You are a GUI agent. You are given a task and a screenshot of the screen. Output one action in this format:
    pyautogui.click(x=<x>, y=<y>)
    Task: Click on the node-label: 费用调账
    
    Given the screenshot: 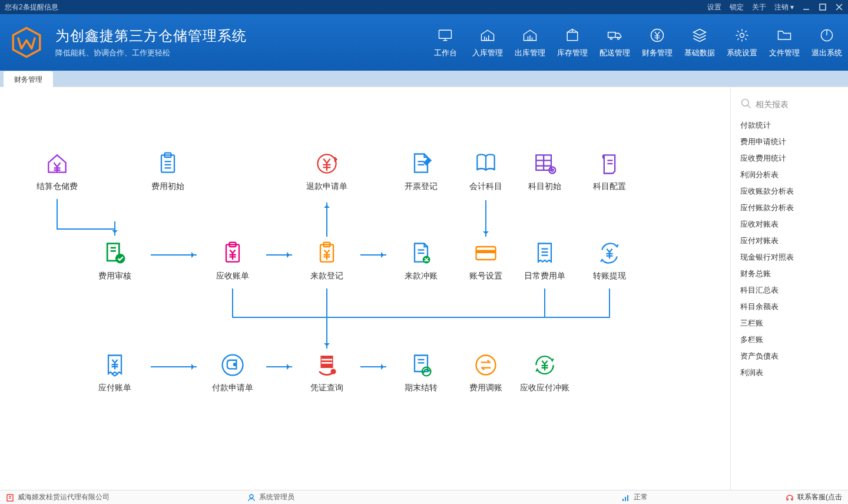 What is the action you would take?
    pyautogui.click(x=486, y=388)
    